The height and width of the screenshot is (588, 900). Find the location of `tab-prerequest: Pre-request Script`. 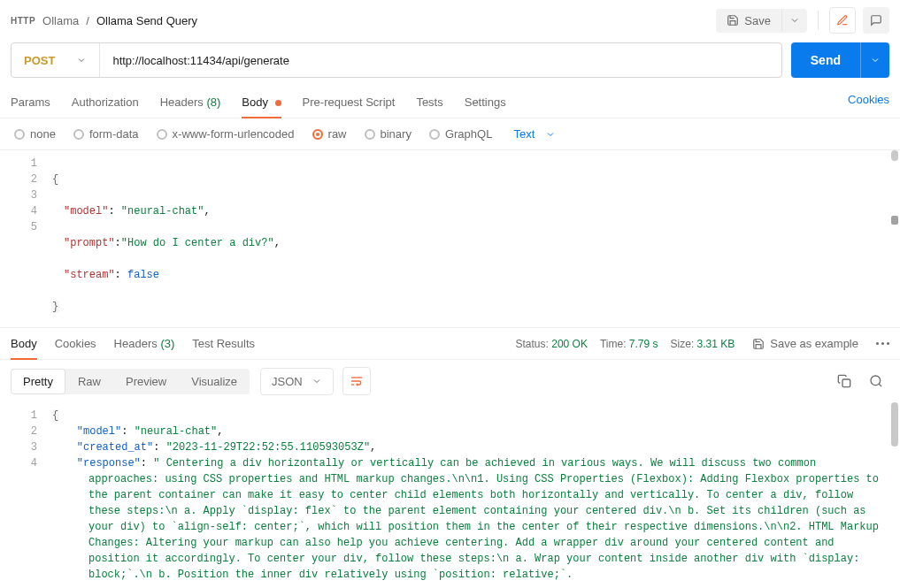

tab-prerequest: Pre-request Script is located at coordinates (349, 104).